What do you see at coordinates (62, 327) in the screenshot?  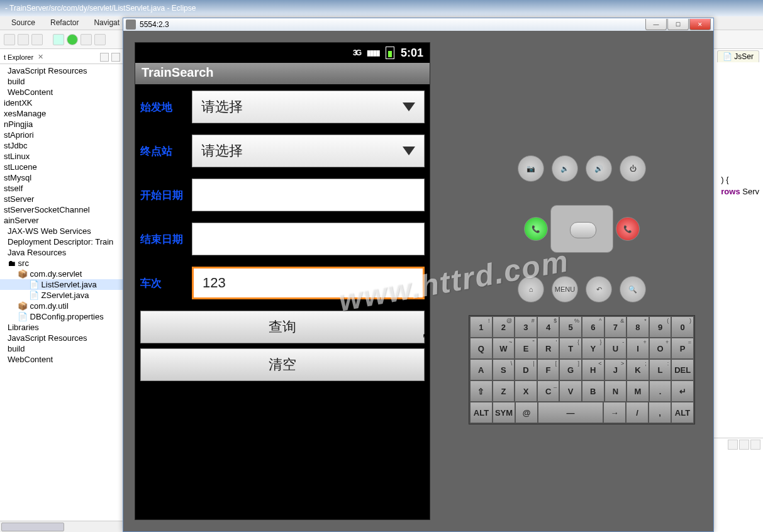 I see `tree-item: Libraries` at bounding box center [62, 327].